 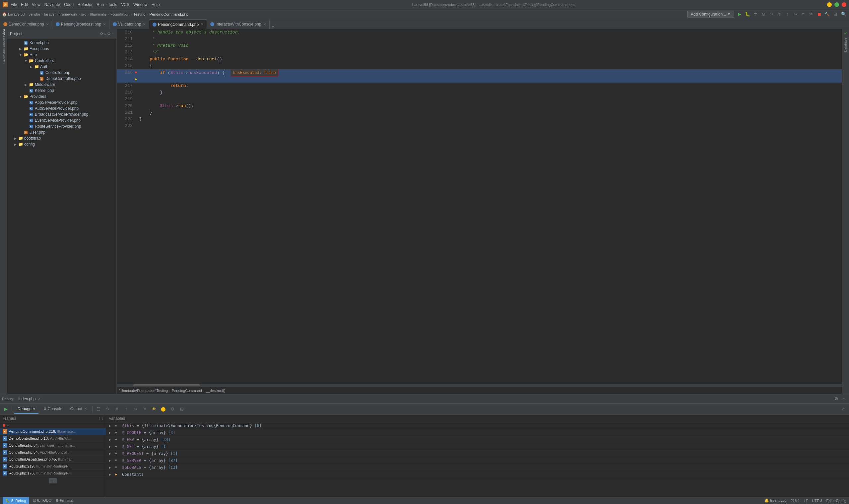 What do you see at coordinates (100, 5) in the screenshot?
I see `menu-run: Run` at bounding box center [100, 5].